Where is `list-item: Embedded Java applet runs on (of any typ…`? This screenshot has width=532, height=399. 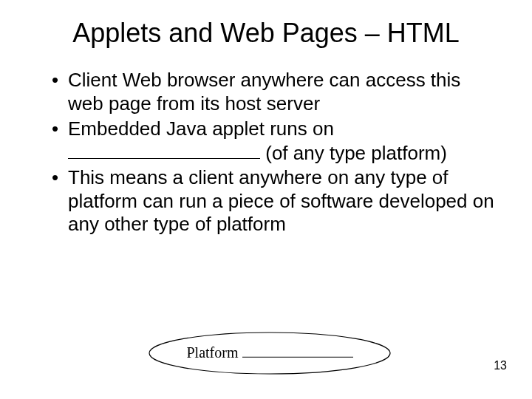 list-item: Embedded Java applet runs on (of any typ… is located at coordinates (273, 141).